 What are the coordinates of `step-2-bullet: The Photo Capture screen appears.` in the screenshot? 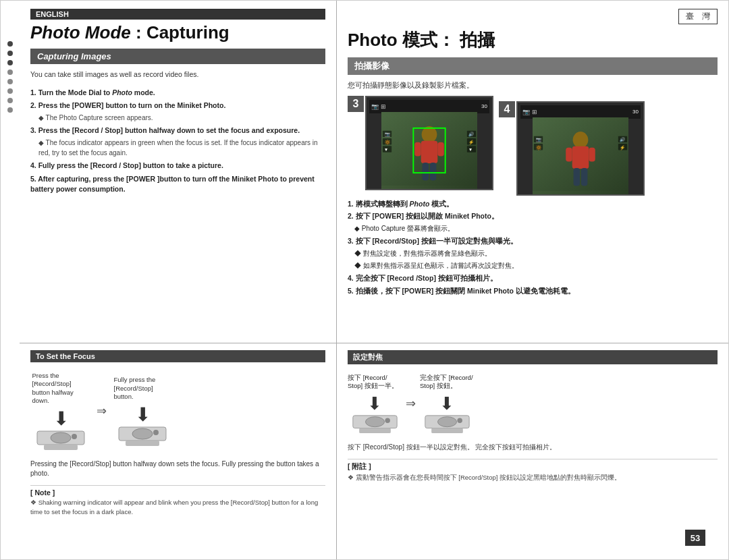 It's located at (178, 117).